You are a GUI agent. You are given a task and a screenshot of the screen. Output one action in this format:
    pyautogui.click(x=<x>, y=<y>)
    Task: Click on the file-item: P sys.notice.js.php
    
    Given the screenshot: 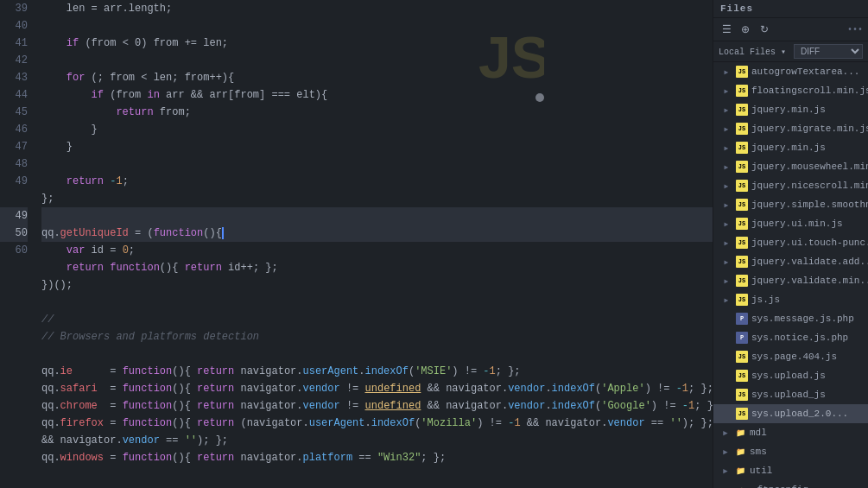 What is the action you would take?
    pyautogui.click(x=791, y=338)
    